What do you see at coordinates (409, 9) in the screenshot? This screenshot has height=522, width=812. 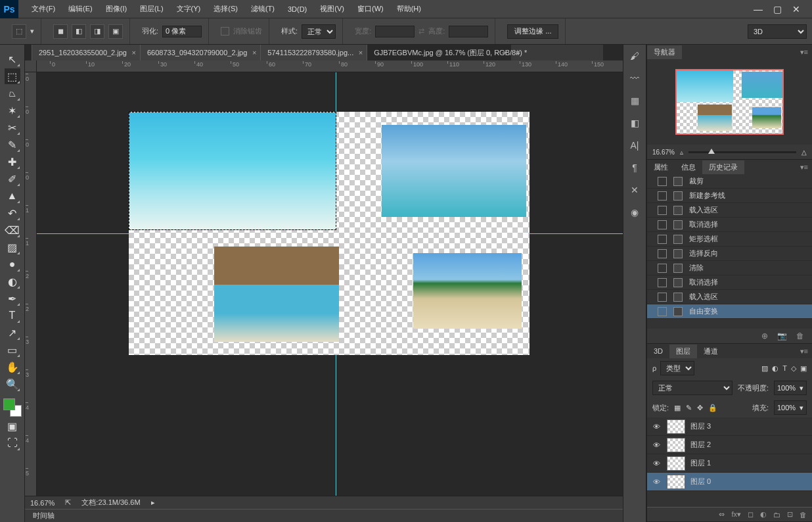 I see `menu-help: 帮助(H)` at bounding box center [409, 9].